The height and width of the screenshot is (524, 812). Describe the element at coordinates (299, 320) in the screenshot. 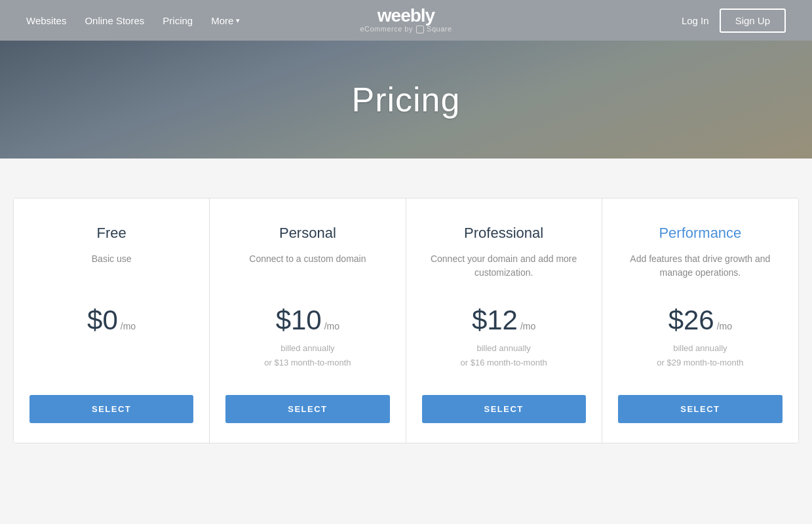

I see `price-dollar-personal: $10` at that location.